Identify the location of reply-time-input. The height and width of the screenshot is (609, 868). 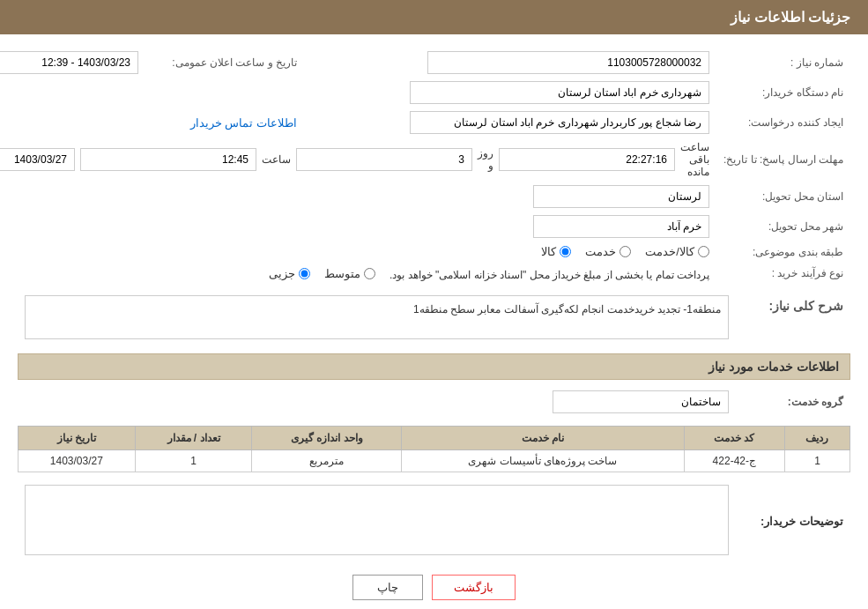
(168, 160).